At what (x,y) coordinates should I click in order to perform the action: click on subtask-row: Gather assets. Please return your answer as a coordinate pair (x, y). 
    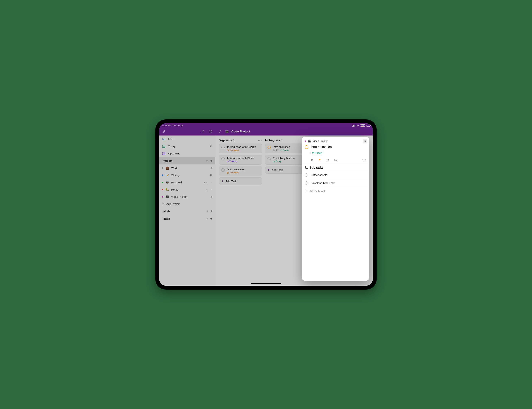
    Looking at the image, I should click on (336, 175).